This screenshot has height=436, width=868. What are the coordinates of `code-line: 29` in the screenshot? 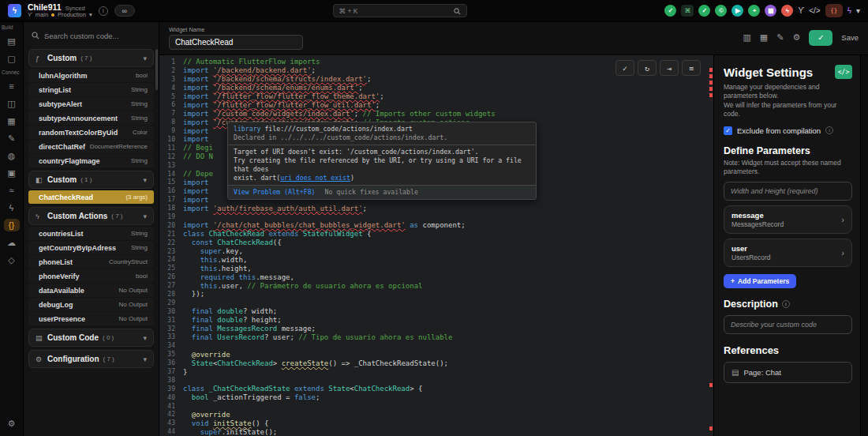 It's located at (436, 303).